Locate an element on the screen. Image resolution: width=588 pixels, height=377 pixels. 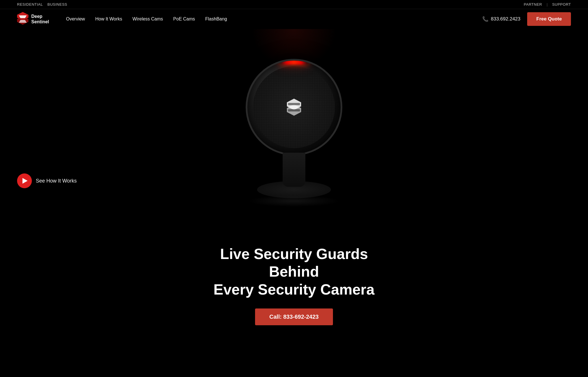
support-link: SUPPORT is located at coordinates (562, 5).